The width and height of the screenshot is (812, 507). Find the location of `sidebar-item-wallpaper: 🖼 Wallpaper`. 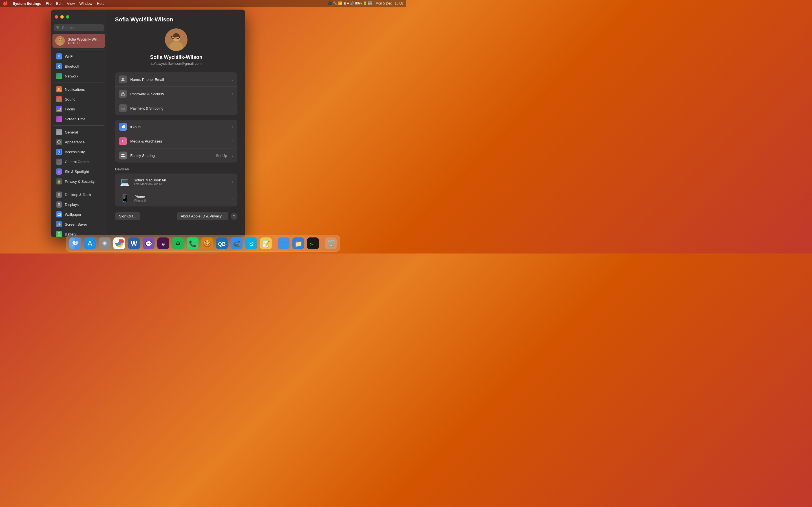

sidebar-item-wallpaper: 🖼 Wallpaper is located at coordinates (79, 215).